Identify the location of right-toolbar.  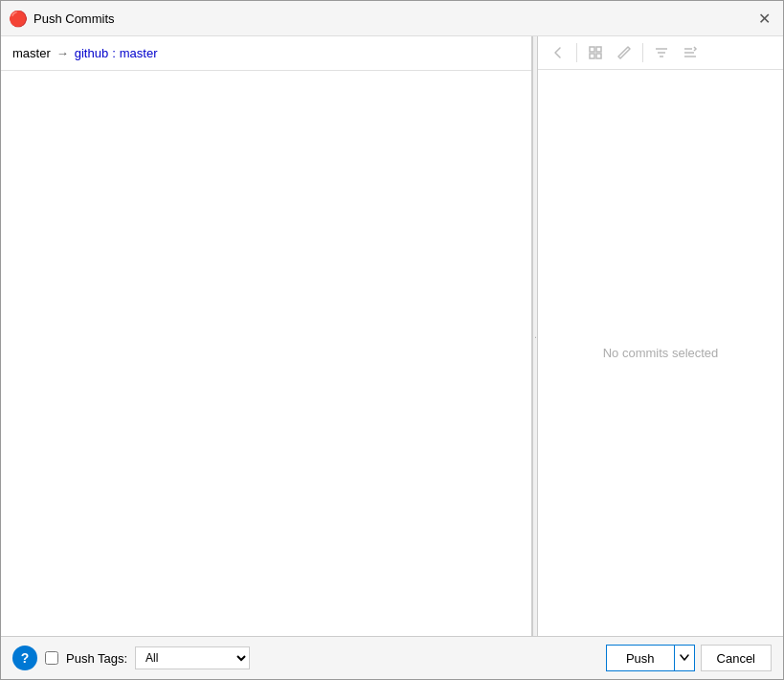
(661, 54).